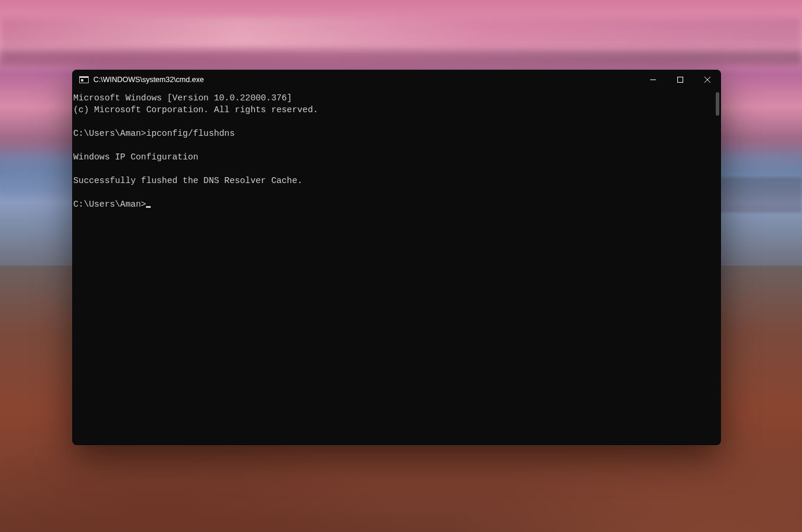  Describe the element at coordinates (707, 80) in the screenshot. I see `close-button` at that location.